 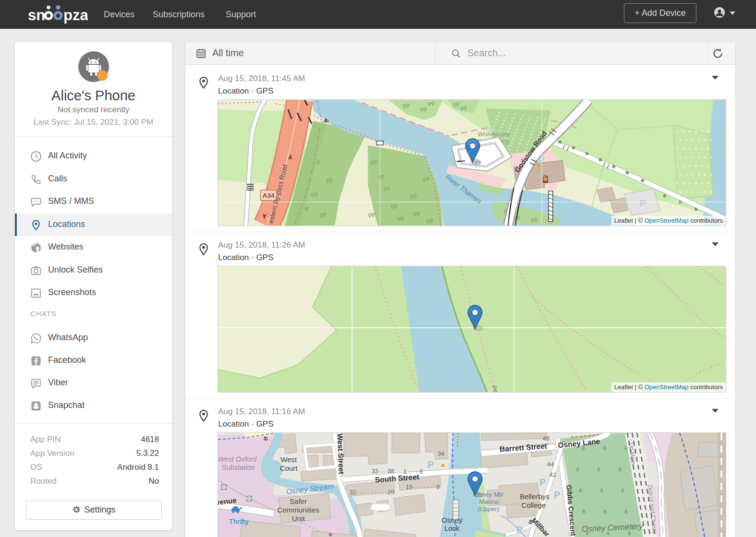 I want to click on svg-text: 34, so click(x=441, y=454).